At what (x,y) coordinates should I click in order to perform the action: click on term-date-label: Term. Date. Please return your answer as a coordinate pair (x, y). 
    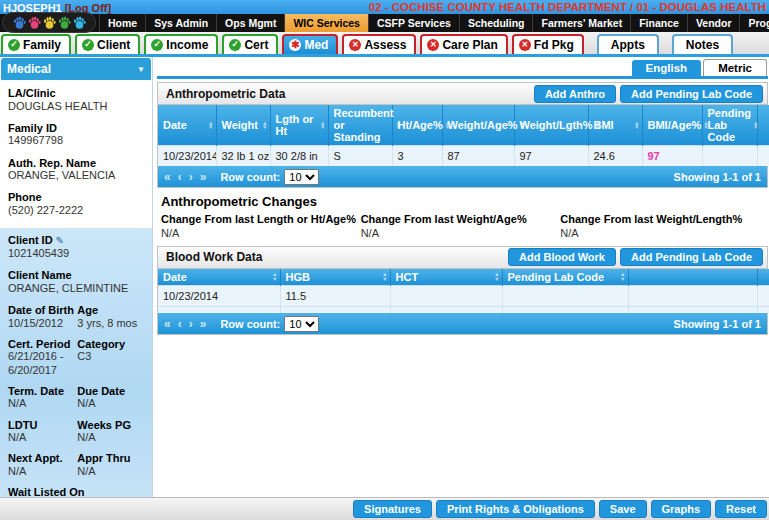
    Looking at the image, I should click on (42, 392).